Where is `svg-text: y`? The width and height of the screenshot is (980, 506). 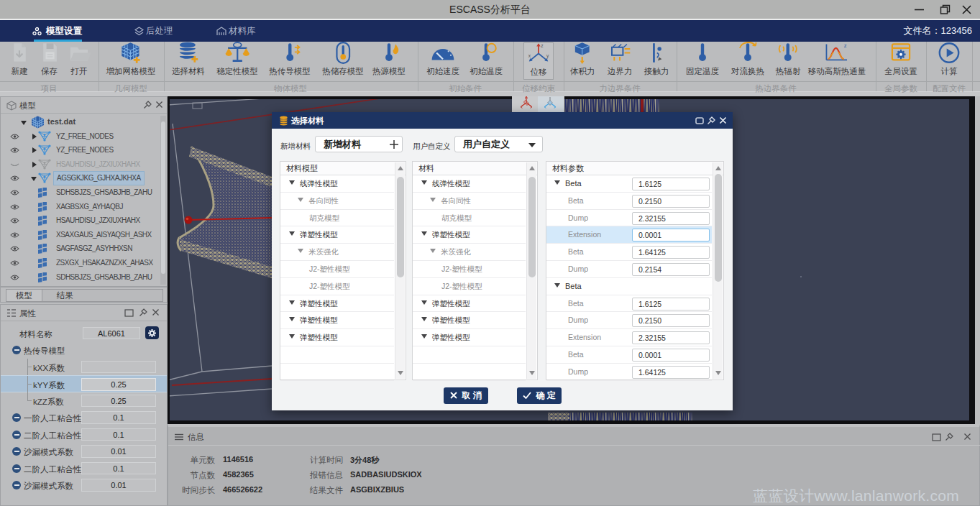
svg-text: y is located at coordinates (548, 56).